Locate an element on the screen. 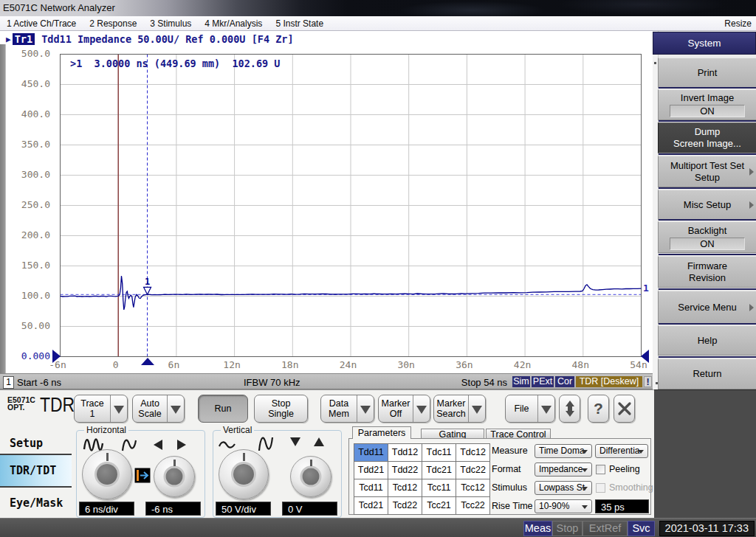 This screenshot has width=756, height=537. menu-item-3: 3 Stimulus is located at coordinates (171, 24).